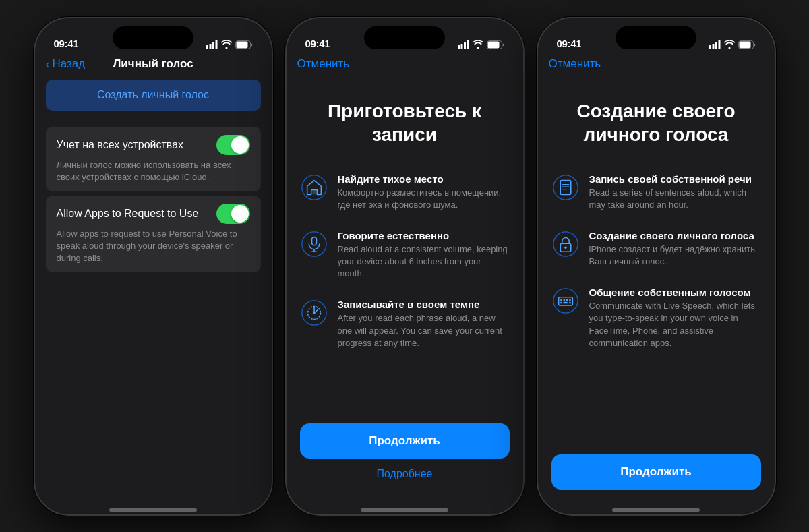  What do you see at coordinates (423, 255) in the screenshot?
I see `feature-text-mic: Говорите естественно Read aloud at a con…` at bounding box center [423, 255].